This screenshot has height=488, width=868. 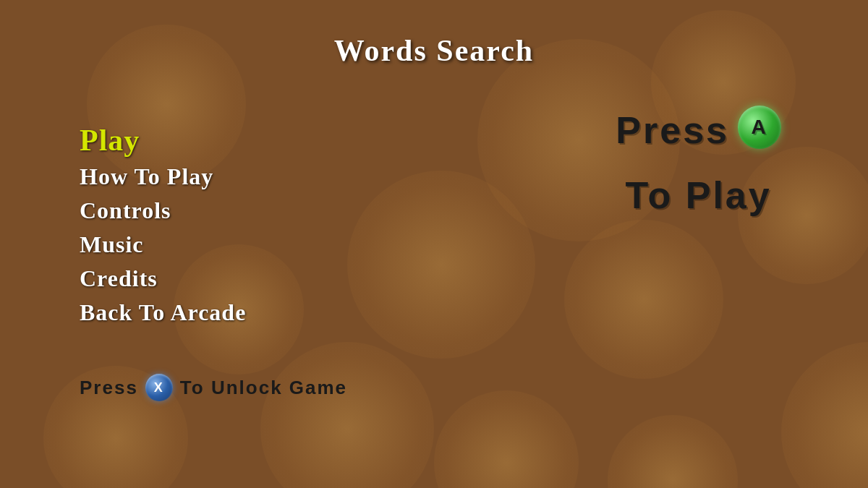 I want to click on unlock-prefix: Press, so click(x=109, y=388).